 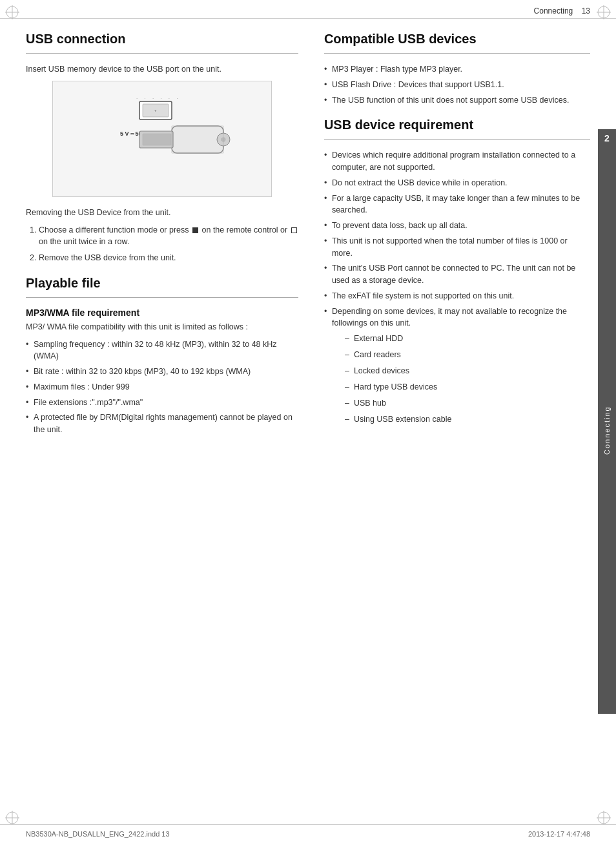 I want to click on crosshair-top-right, so click(x=604, y=12).